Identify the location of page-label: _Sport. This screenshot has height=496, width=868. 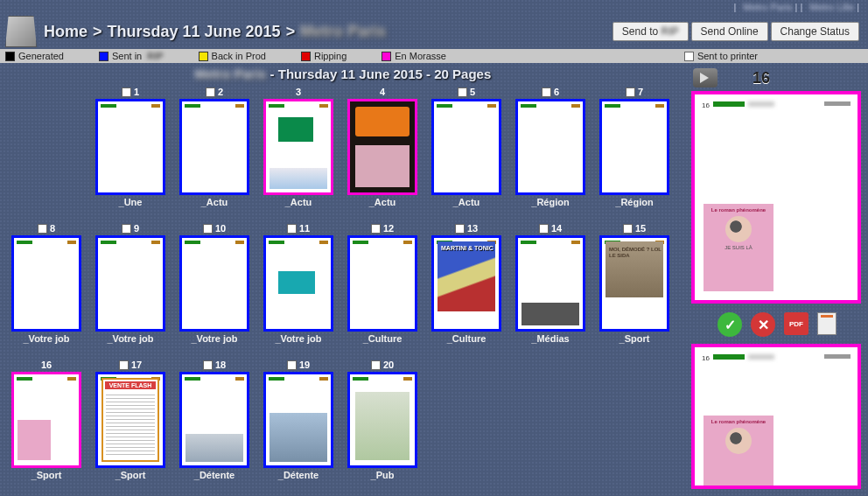
(131, 475).